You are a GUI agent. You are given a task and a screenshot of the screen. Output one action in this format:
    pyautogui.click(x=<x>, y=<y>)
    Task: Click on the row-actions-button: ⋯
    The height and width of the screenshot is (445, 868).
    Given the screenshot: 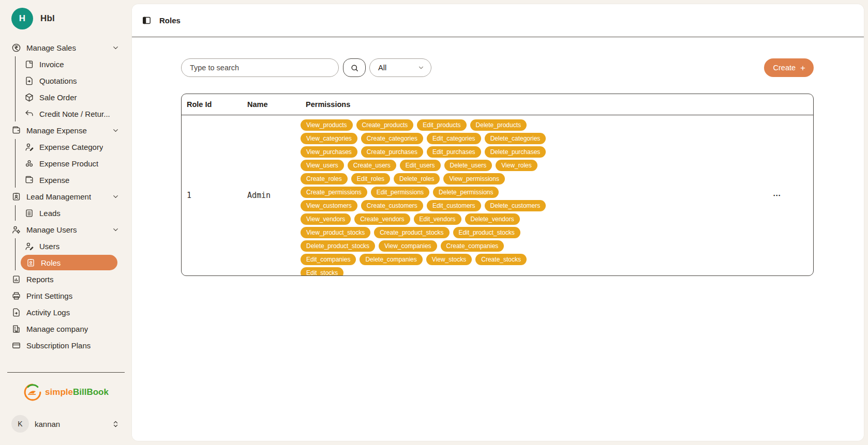 What is the action you would take?
    pyautogui.click(x=777, y=195)
    